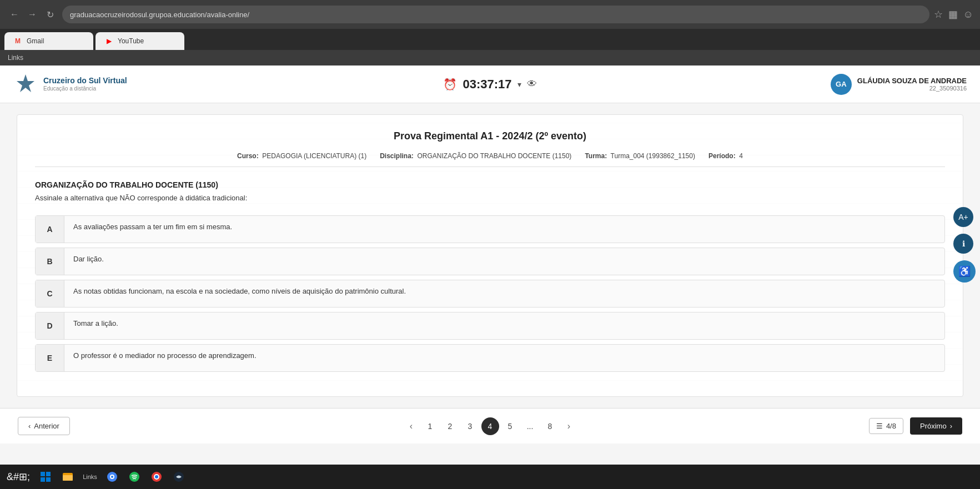 The width and height of the screenshot is (980, 489). Describe the element at coordinates (938, 14) in the screenshot. I see `star-icon: ☆` at that location.